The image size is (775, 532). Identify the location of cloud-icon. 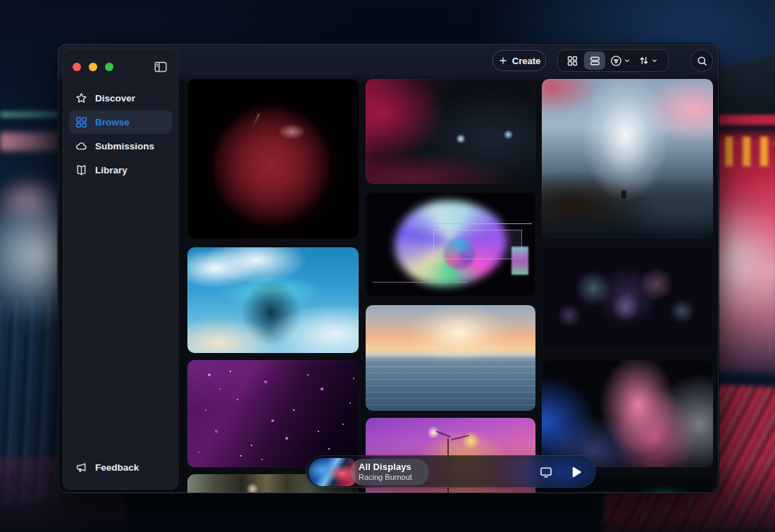
(82, 147).